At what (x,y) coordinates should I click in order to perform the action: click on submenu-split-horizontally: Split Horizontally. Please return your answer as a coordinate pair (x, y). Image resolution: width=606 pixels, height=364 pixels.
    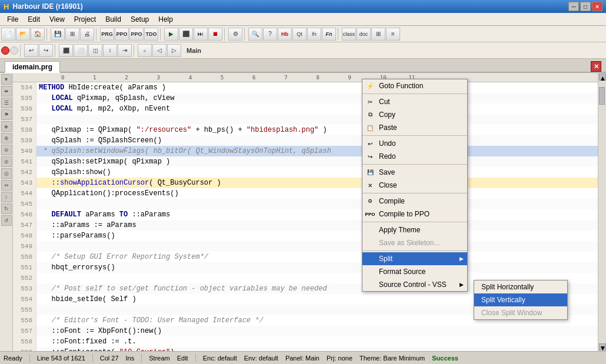
    Looking at the image, I should click on (521, 287).